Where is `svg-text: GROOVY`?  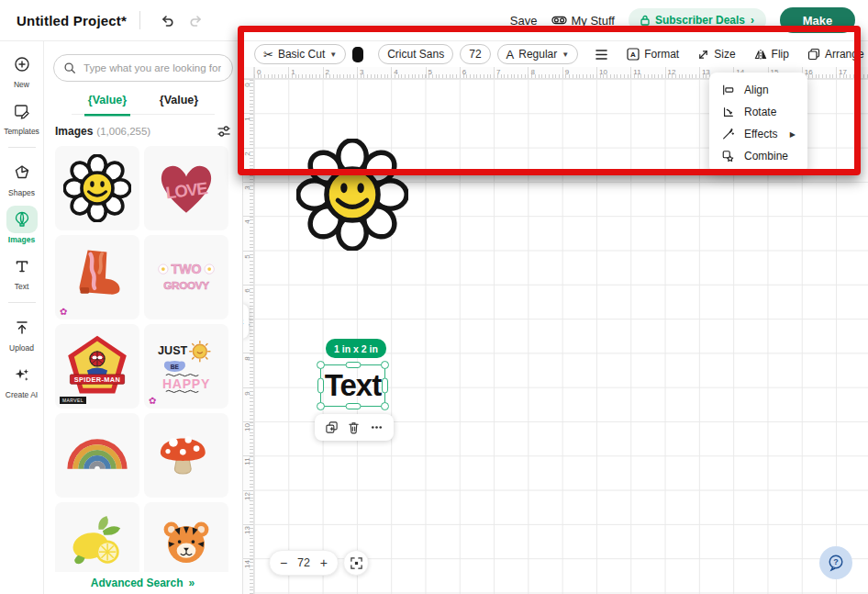
svg-text: GROOVY is located at coordinates (186, 286).